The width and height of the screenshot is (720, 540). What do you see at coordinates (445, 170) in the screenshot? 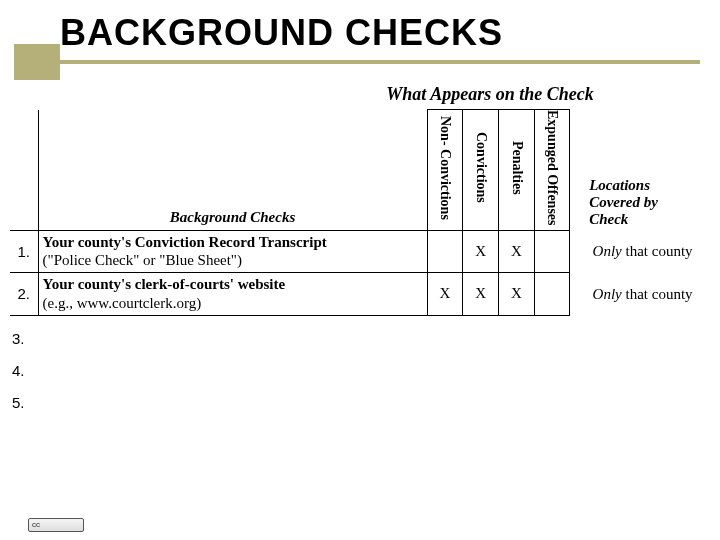
I see `col-nonconv-header: Non- Convictions` at bounding box center [445, 170].